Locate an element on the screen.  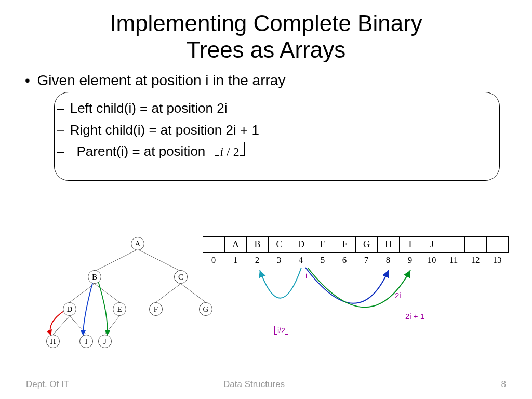
array-index: 13 is located at coordinates (497, 260).